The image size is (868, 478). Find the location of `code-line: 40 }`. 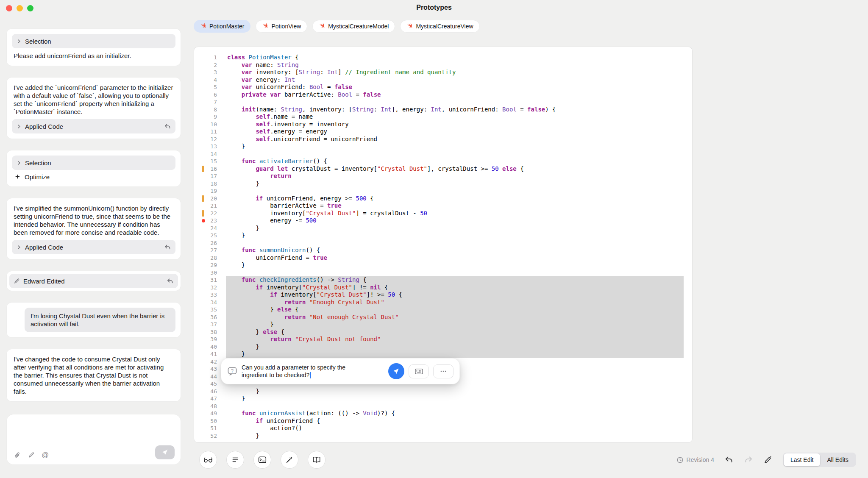

code-line: 40 } is located at coordinates (443, 347).